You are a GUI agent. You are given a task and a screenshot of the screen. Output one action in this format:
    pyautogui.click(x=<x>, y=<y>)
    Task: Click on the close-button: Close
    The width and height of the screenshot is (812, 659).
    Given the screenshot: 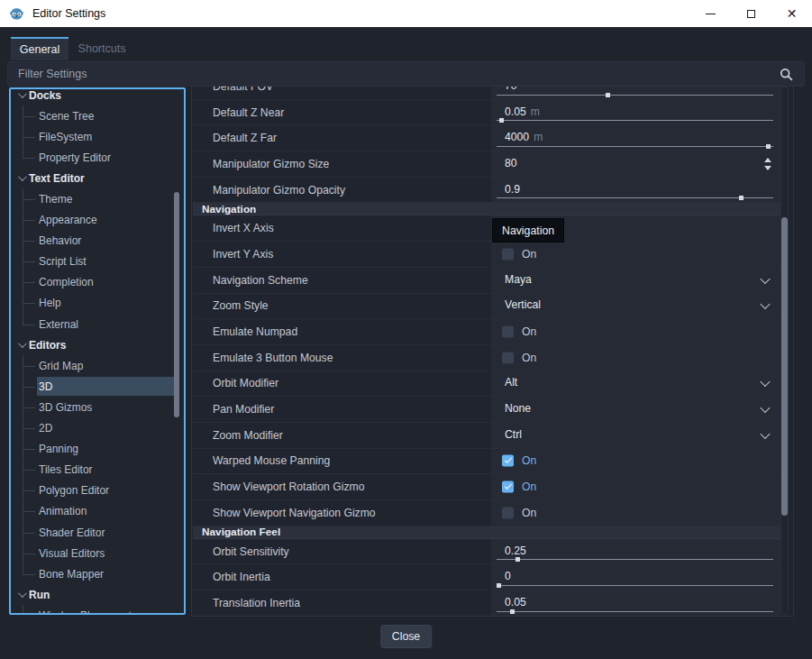 What is the action you would take?
    pyautogui.click(x=406, y=636)
    